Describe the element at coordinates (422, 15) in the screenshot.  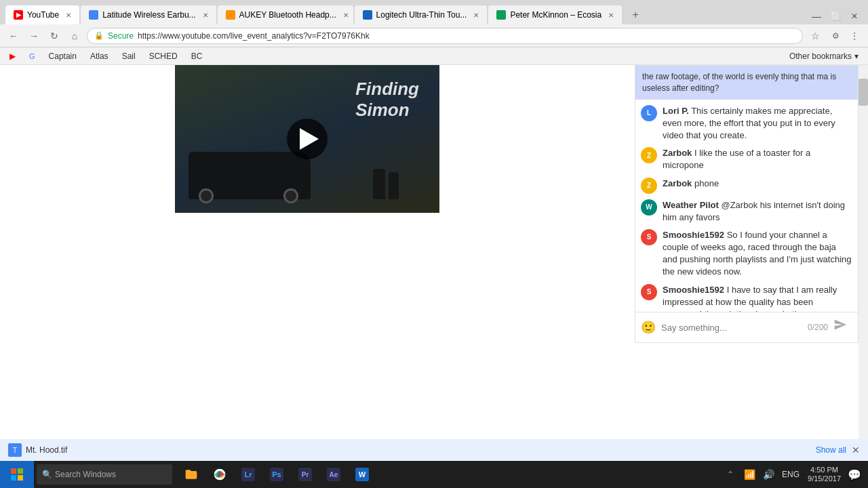
I see `tab-logitech-label: Logitech Ultra-Thin Tou...` at that location.